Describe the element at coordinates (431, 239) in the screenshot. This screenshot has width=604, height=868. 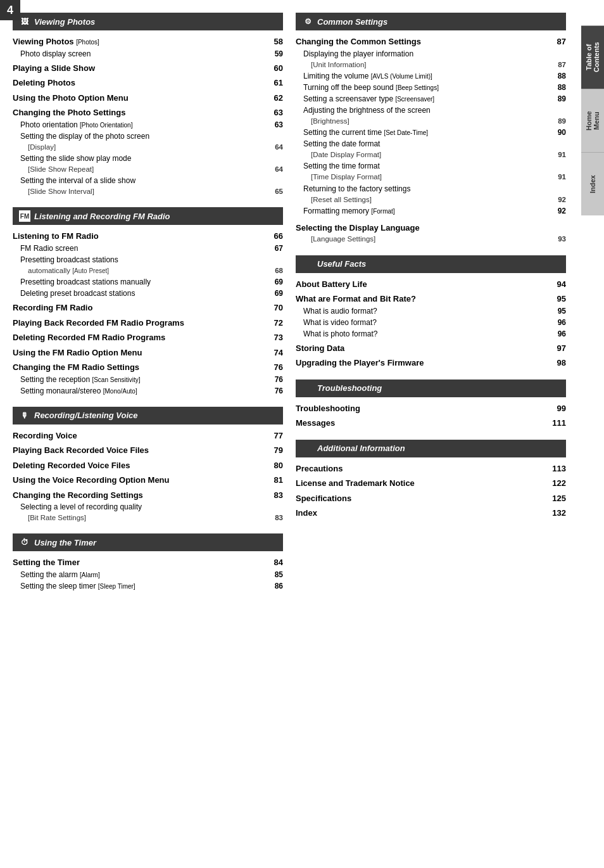
I see `toc-entry: [Language Settings] 93` at that location.